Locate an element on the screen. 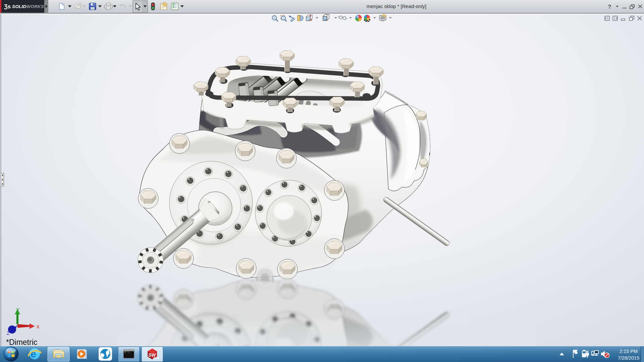  svg-text: Ʒs is located at coordinates (7, 7).